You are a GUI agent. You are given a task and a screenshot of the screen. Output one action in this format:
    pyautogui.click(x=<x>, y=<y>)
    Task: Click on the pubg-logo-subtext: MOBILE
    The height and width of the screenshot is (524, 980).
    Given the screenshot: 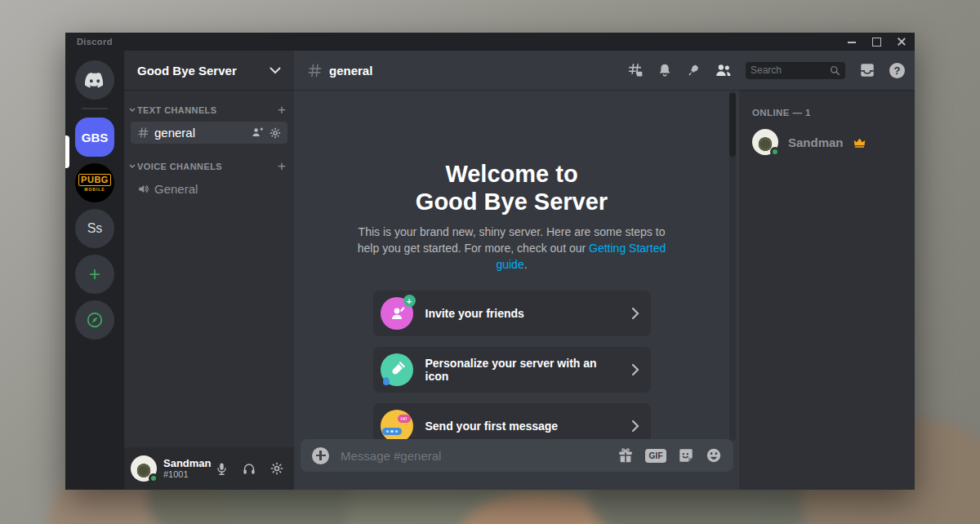 What is the action you would take?
    pyautogui.click(x=95, y=189)
    